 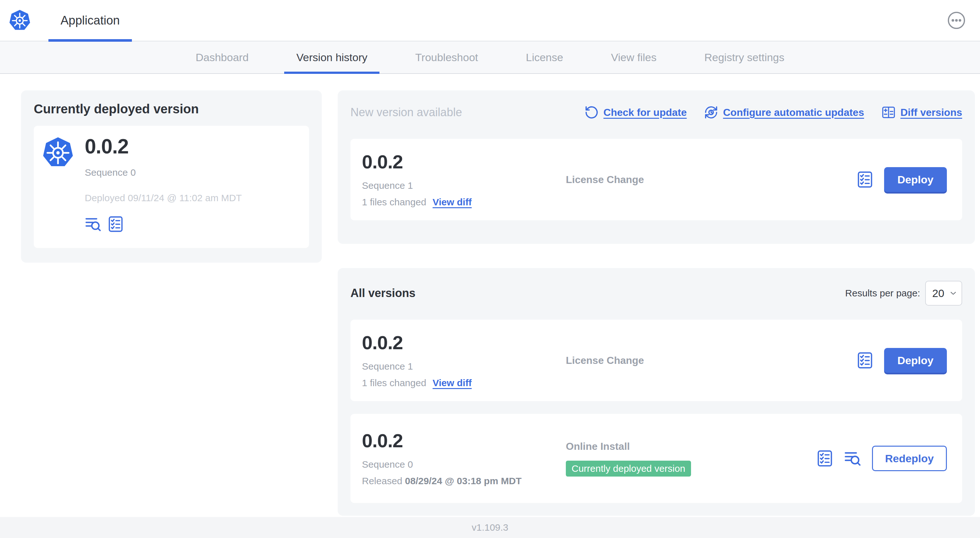 I want to click on tab-registry-settings: Registry settings, so click(x=745, y=57).